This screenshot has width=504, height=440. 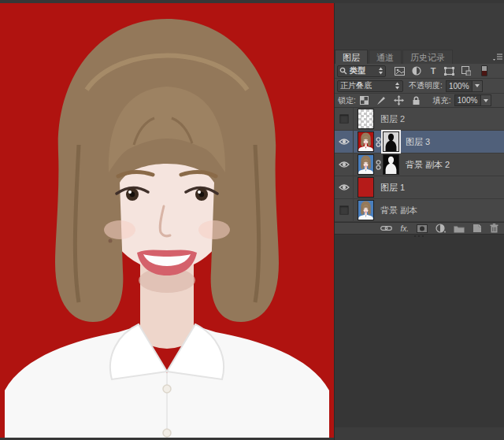 What do you see at coordinates (392, 187) in the screenshot?
I see `layer-name: 图层 1` at bounding box center [392, 187].